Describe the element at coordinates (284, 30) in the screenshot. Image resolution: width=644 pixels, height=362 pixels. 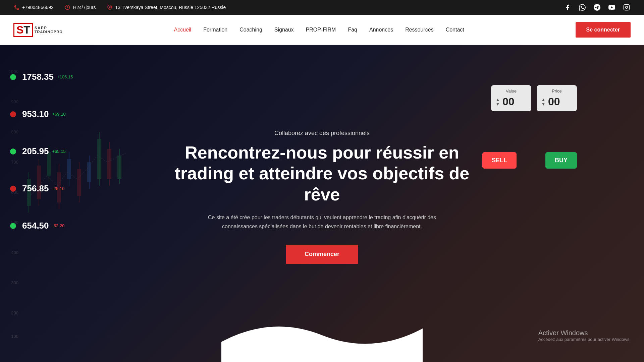
I see `nav-item-signaux: Signaux` at that location.